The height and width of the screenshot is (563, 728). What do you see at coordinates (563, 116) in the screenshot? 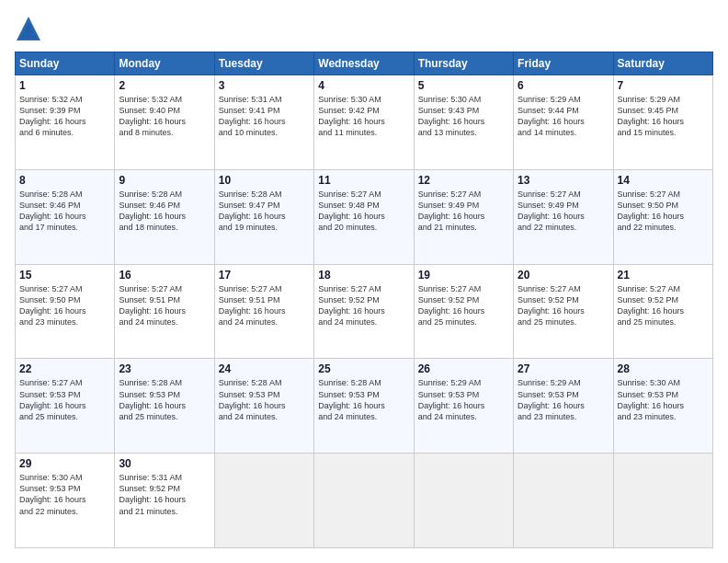
I see `day-info: Sunrise: 5:29 AMSunset: 9:44 PMDaylight:…` at bounding box center [563, 116].